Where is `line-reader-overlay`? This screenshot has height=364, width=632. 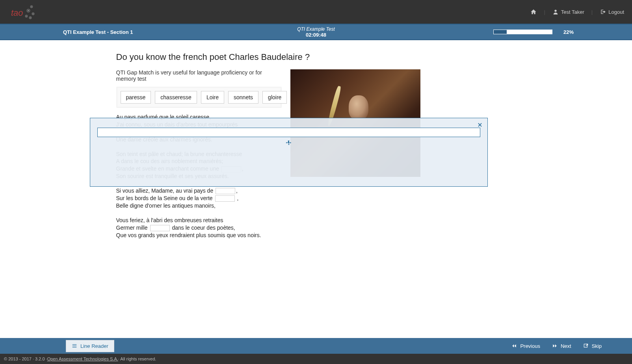
line-reader-overlay is located at coordinates (289, 152).